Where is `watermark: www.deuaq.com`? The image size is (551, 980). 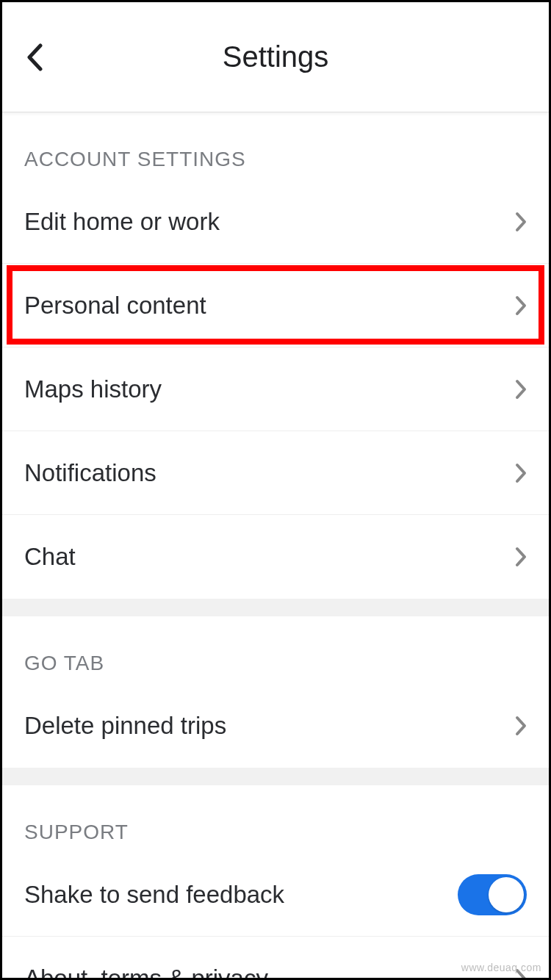 watermark: www.deuaq.com is located at coordinates (501, 968).